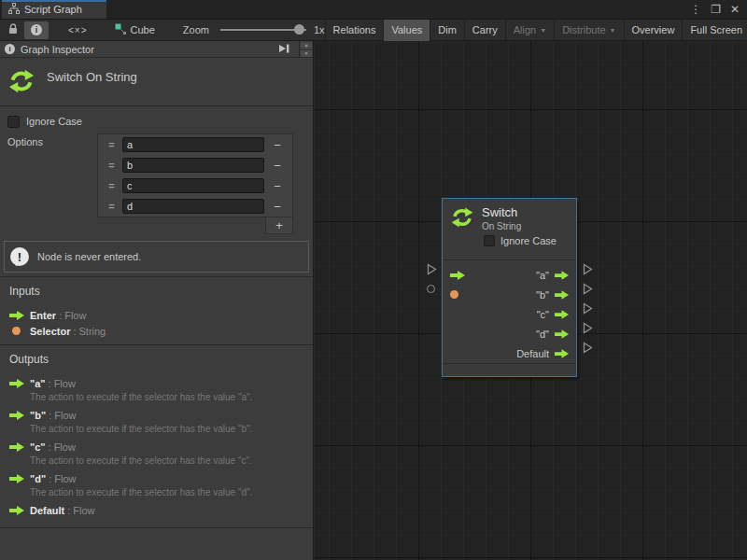  What do you see at coordinates (157, 359) in the screenshot?
I see `outputs-header: Outputs` at bounding box center [157, 359].